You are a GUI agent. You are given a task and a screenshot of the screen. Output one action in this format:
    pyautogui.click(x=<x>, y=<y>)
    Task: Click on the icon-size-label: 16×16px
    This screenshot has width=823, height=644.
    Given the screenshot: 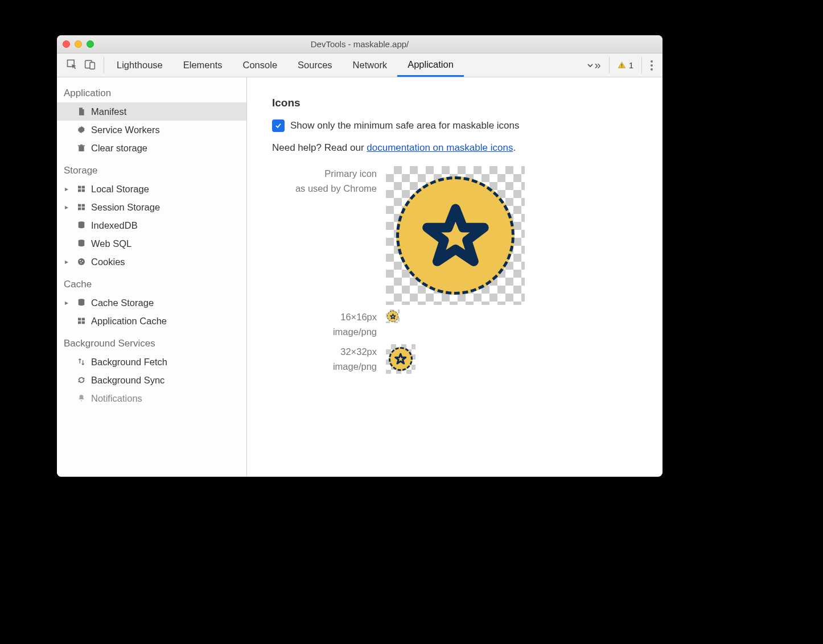 What is the action you would take?
    pyautogui.click(x=324, y=317)
    